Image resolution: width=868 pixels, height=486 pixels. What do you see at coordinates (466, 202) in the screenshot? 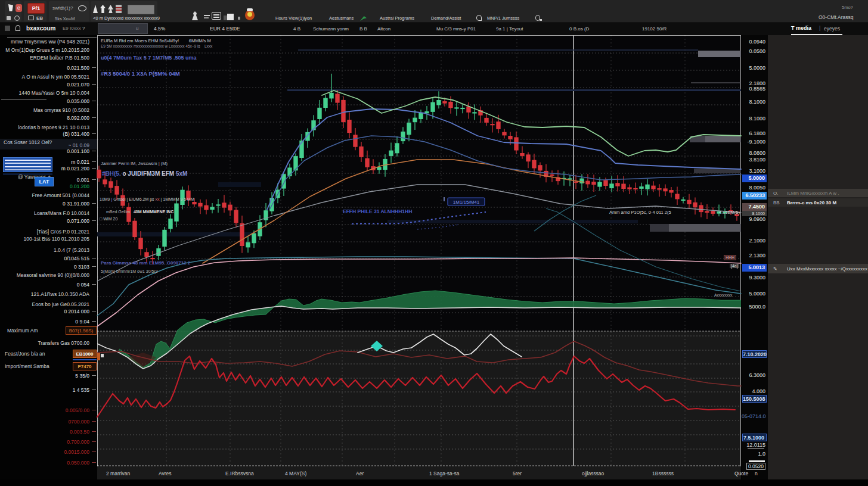
I see `svg-text: 1M1/15/M41` at bounding box center [466, 202].